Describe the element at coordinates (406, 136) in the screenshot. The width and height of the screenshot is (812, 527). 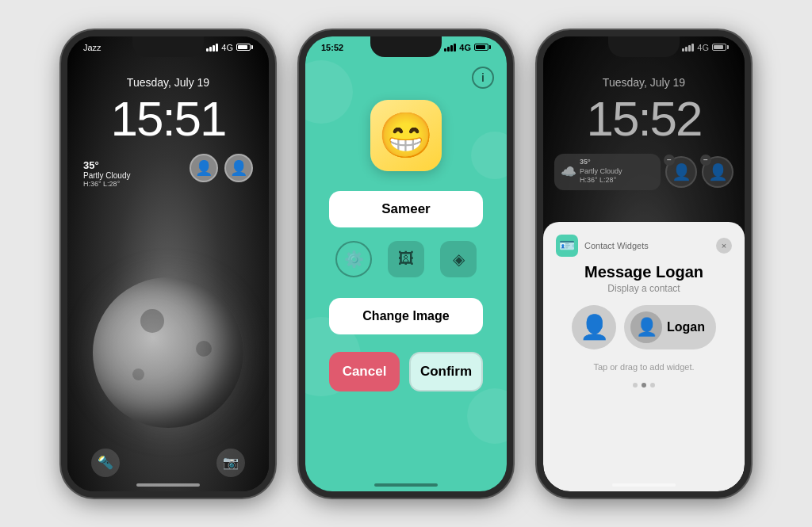
I see `emoji-display: 😁` at that location.